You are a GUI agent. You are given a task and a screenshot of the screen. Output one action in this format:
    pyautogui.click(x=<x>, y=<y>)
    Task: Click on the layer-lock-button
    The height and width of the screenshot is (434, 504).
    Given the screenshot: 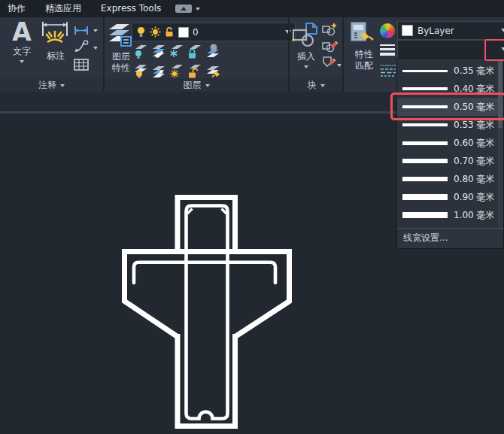 What is the action you would take?
    pyautogui.click(x=195, y=53)
    